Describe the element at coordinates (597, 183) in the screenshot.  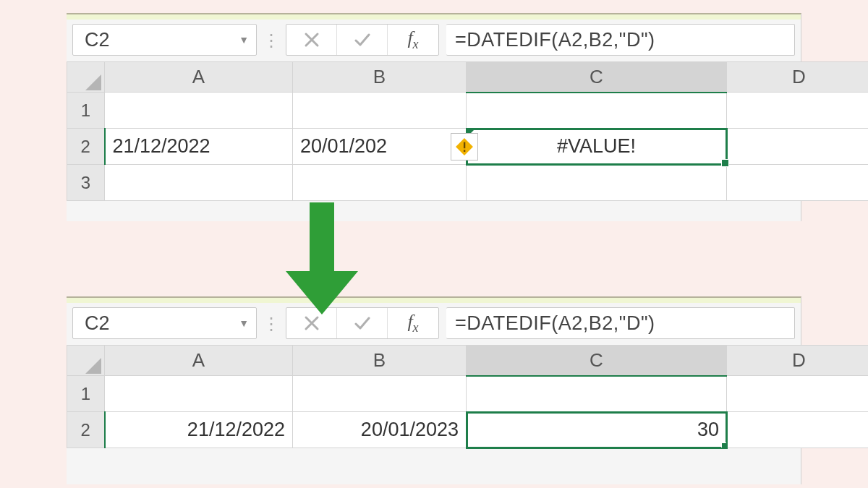
I see `cell-C3` at that location.